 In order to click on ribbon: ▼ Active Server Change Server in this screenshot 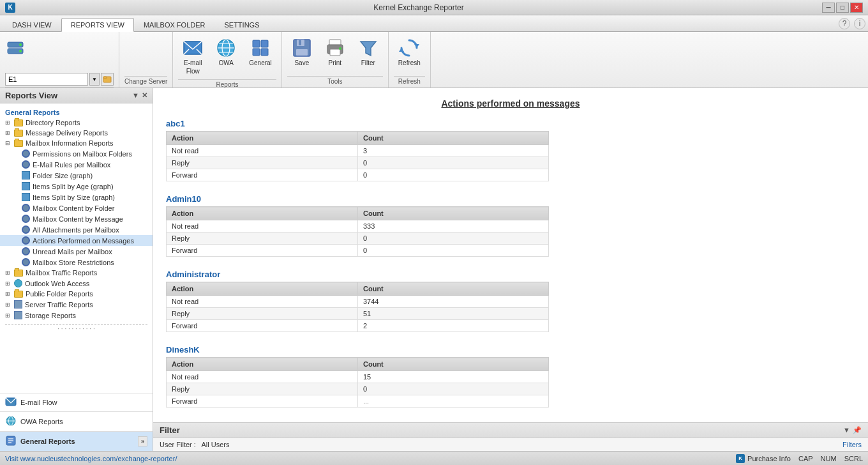, I will do `click(434, 60)`.